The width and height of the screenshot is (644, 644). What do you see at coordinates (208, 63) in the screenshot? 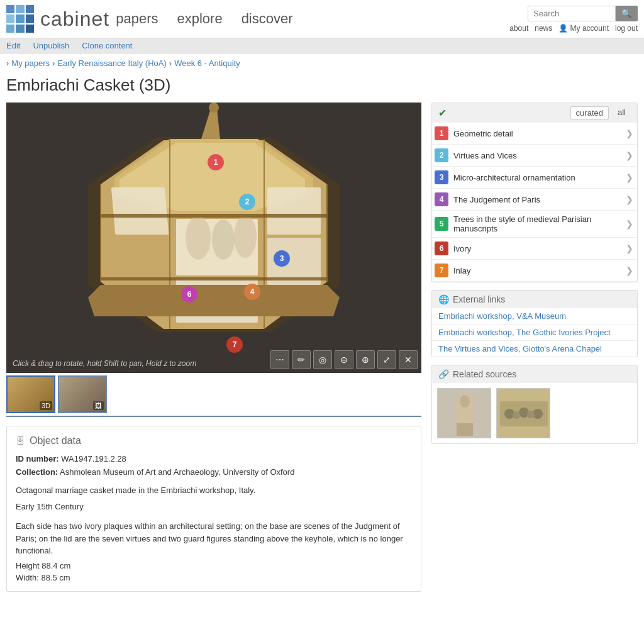
I see `breadcrumb-week: Week 6 - Antiquity` at bounding box center [208, 63].